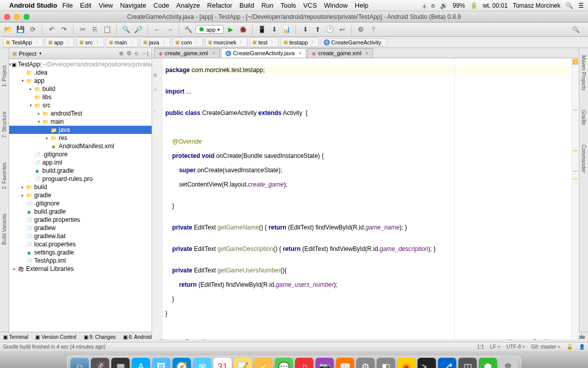 The image size is (588, 368). I want to click on search-everywhere-icon: 🔍, so click(576, 30).